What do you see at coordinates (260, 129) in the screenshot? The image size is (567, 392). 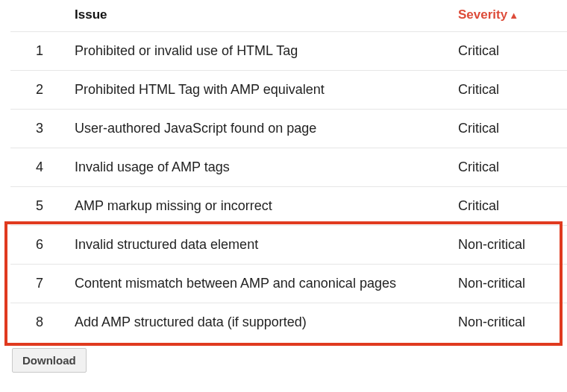 I see `row-issue: User-authored JavaScript found on page` at bounding box center [260, 129].